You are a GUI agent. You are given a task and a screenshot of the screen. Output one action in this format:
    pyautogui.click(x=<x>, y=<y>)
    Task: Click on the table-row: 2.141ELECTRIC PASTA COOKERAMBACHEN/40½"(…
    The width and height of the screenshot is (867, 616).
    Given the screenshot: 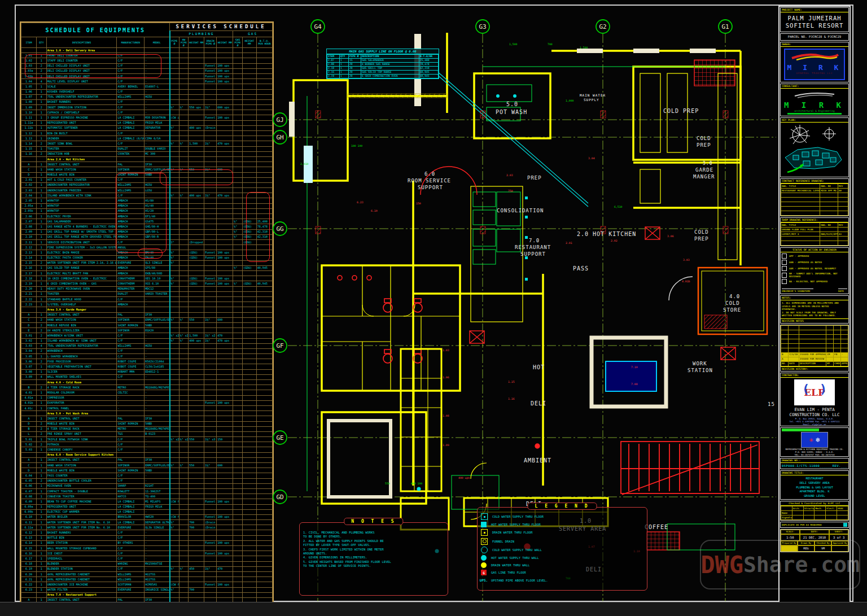 What is the action you would take?
    pyautogui.click(x=147, y=257)
    